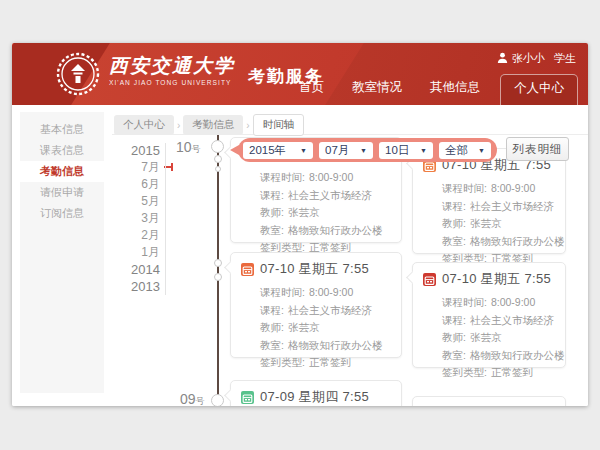 The height and width of the screenshot is (450, 600). What do you see at coordinates (502, 59) in the screenshot?
I see `user-icon` at bounding box center [502, 59].